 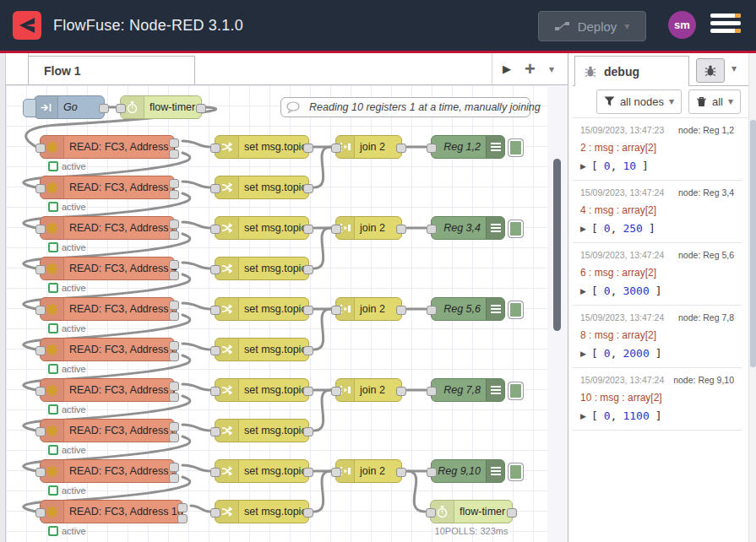 I want to click on tab-list-caret-icon: ▾, so click(x=552, y=69).